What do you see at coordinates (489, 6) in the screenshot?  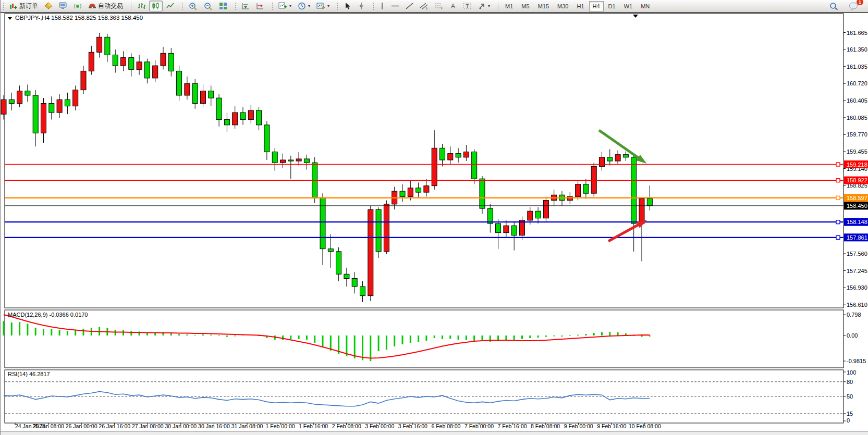 I see `arrows-dropdown-caret: ▾` at bounding box center [489, 6].